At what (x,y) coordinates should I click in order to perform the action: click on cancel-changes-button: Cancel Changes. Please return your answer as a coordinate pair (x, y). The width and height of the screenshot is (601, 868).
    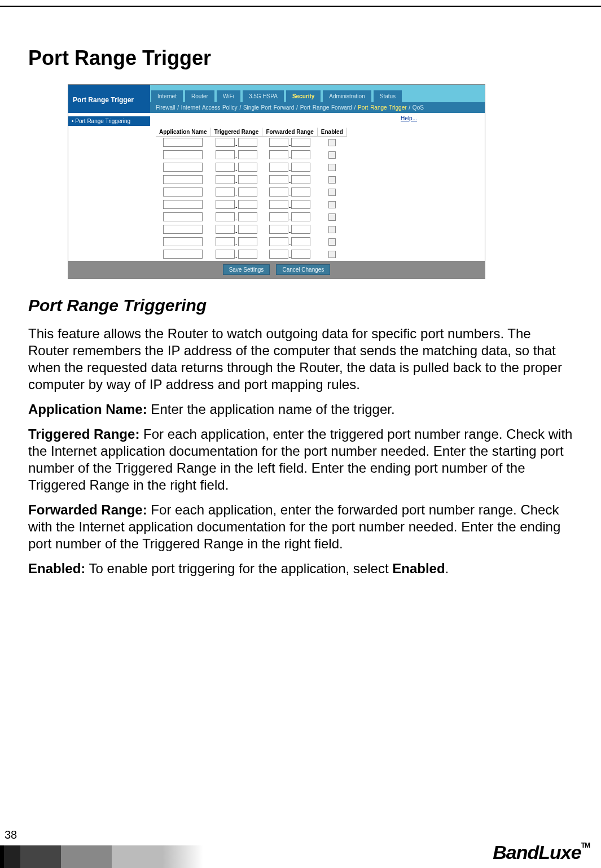
    Looking at the image, I should click on (303, 270).